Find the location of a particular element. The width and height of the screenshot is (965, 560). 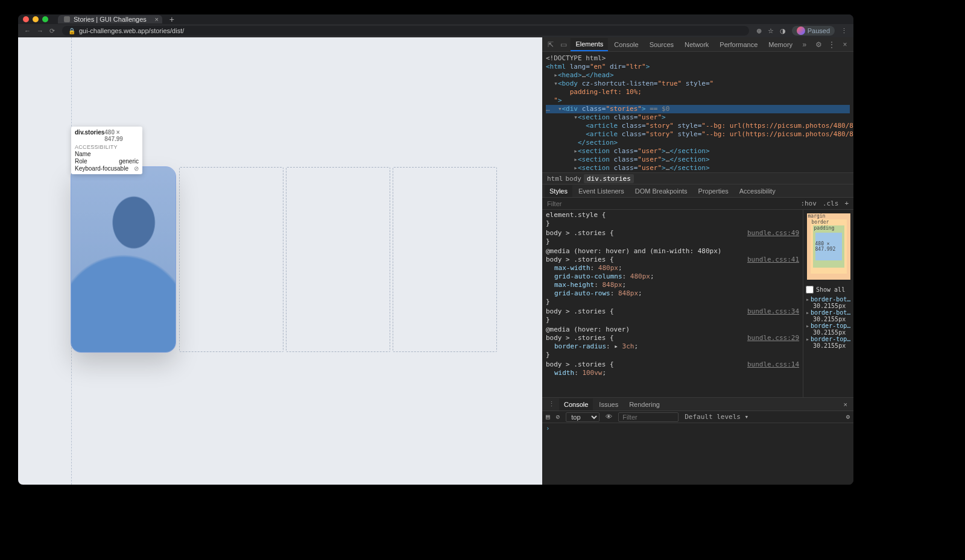

computed-sidepane: margin- border padding 480 × 847.992 Sho… is located at coordinates (828, 304).